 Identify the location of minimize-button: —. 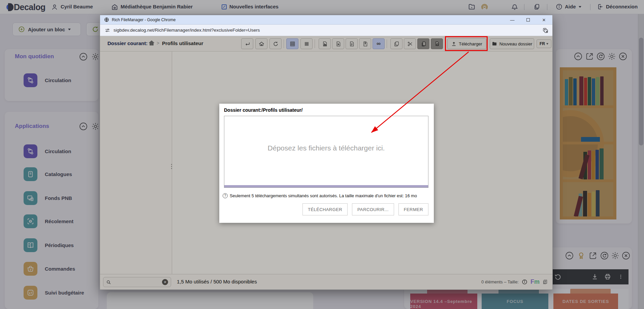
(512, 20).